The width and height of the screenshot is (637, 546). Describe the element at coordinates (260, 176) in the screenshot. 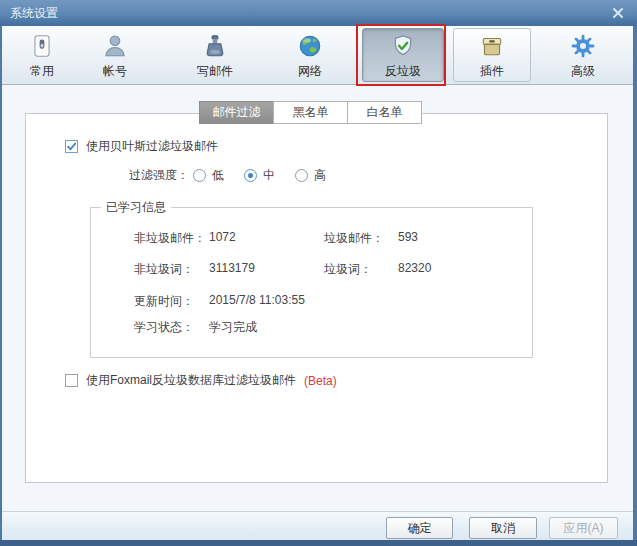

I see `strength-option-medium: 中` at that location.